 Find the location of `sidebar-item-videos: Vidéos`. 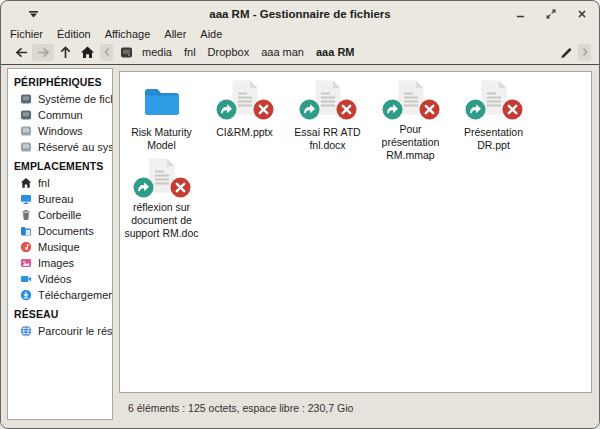

sidebar-item-videos: Vidéos is located at coordinates (60, 279).